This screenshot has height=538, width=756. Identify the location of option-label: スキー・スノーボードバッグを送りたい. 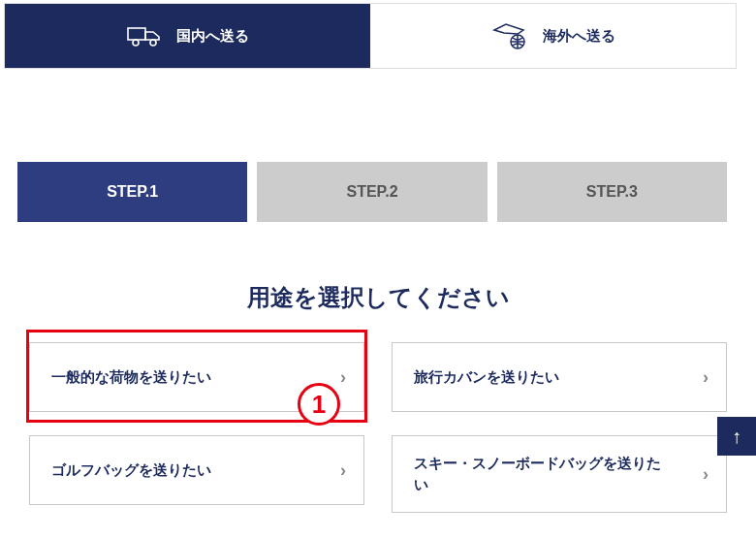
(540, 475).